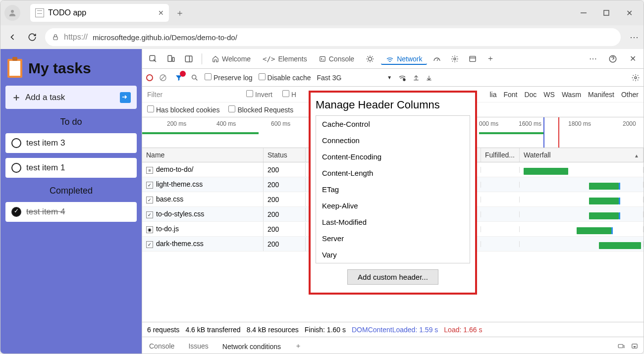 This screenshot has height=354, width=644. I want to click on filter-type: Font, so click(510, 95).